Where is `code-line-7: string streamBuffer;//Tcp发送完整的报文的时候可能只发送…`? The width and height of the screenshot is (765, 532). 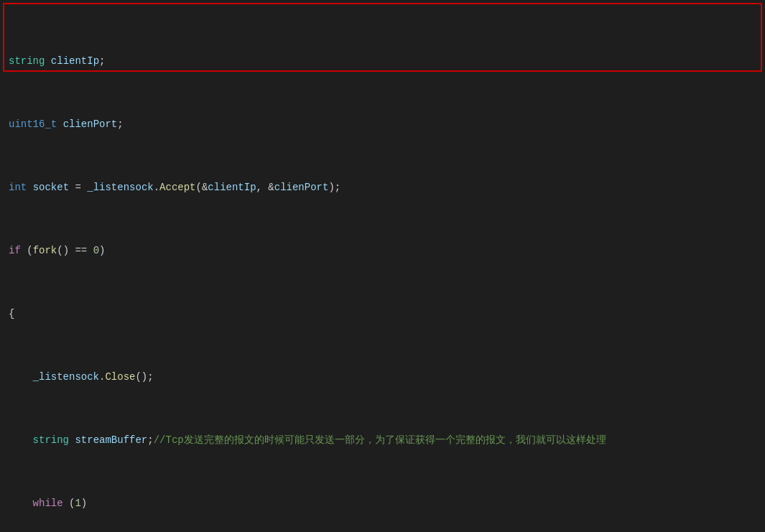 code-line-7: string streamBuffer;//Tcp发送完整的报文的时候可能只发送… is located at coordinates (382, 440).